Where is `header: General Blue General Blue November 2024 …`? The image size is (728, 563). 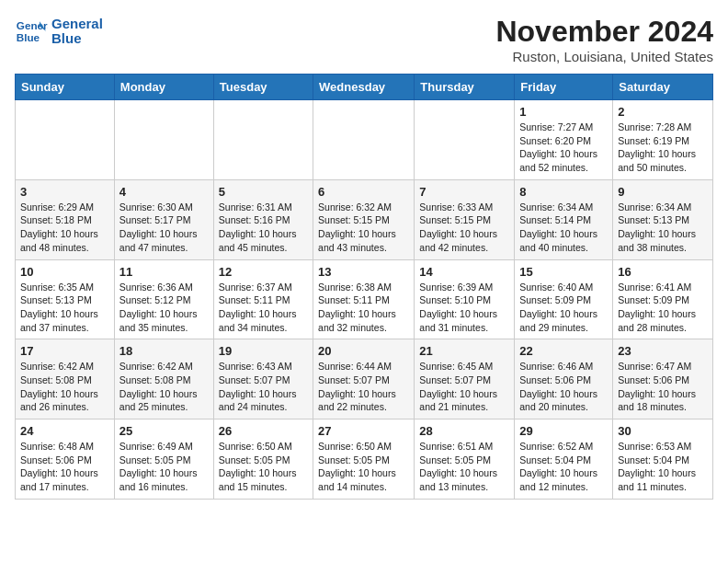
header: General Blue General Blue November 2024 … is located at coordinates (364, 40).